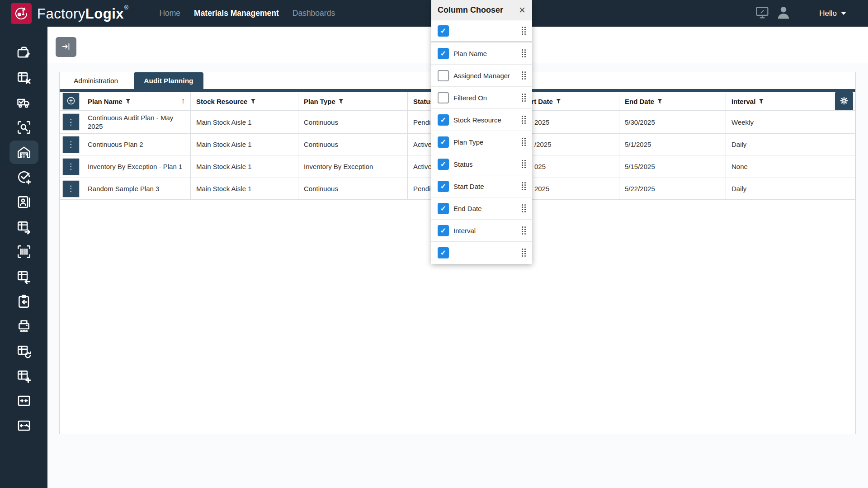 Image resolution: width=868 pixels, height=488 pixels. Describe the element at coordinates (66, 47) in the screenshot. I see `collapse-panel-button` at that location.